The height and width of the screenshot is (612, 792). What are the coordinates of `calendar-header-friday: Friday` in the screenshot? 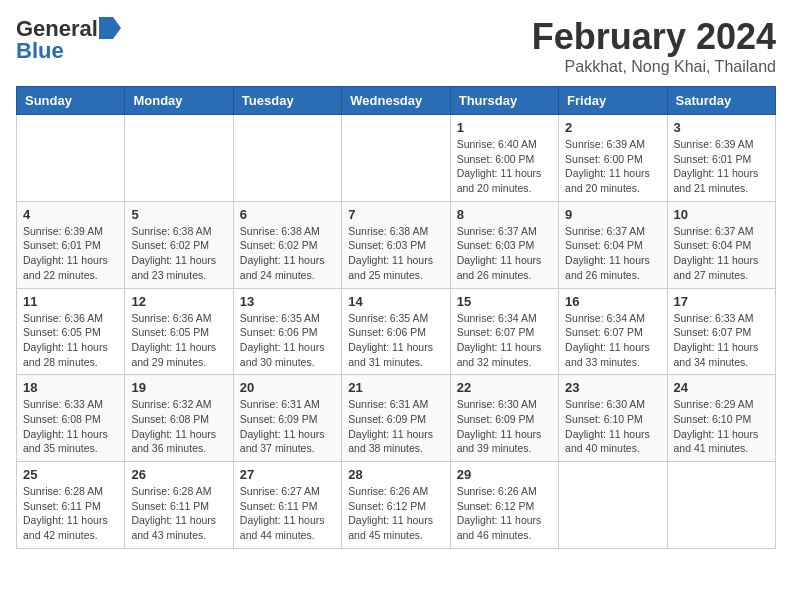 It's located at (613, 101).